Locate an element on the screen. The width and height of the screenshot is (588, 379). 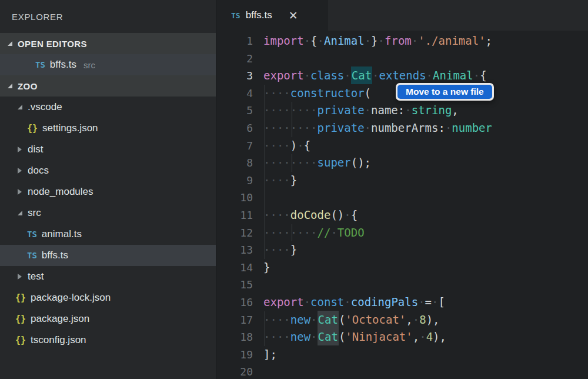
tree-file-animal.ts: TSanimal.ts is located at coordinates (108, 234).